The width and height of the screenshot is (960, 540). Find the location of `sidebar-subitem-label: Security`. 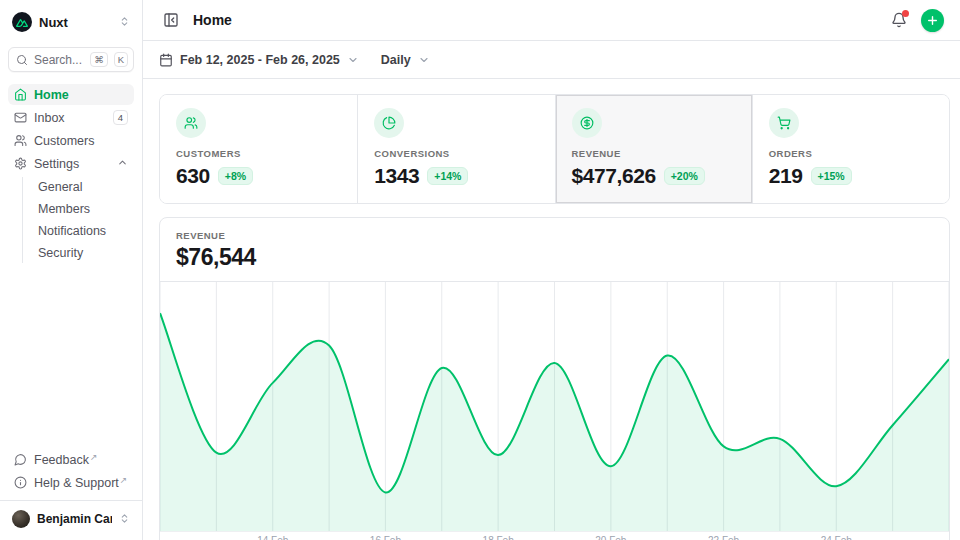

sidebar-subitem-label: Security is located at coordinates (83, 253).